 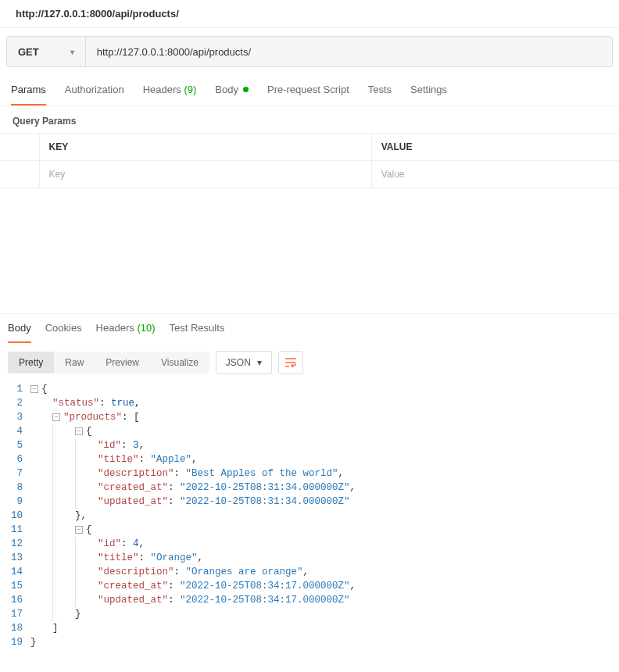 I want to click on format-label: JSON, so click(x=238, y=363).